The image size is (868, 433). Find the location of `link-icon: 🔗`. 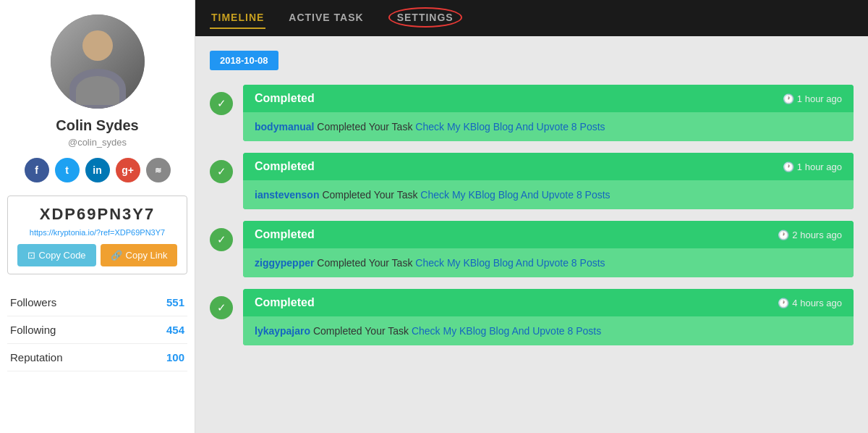

link-icon: 🔗 is located at coordinates (116, 255).